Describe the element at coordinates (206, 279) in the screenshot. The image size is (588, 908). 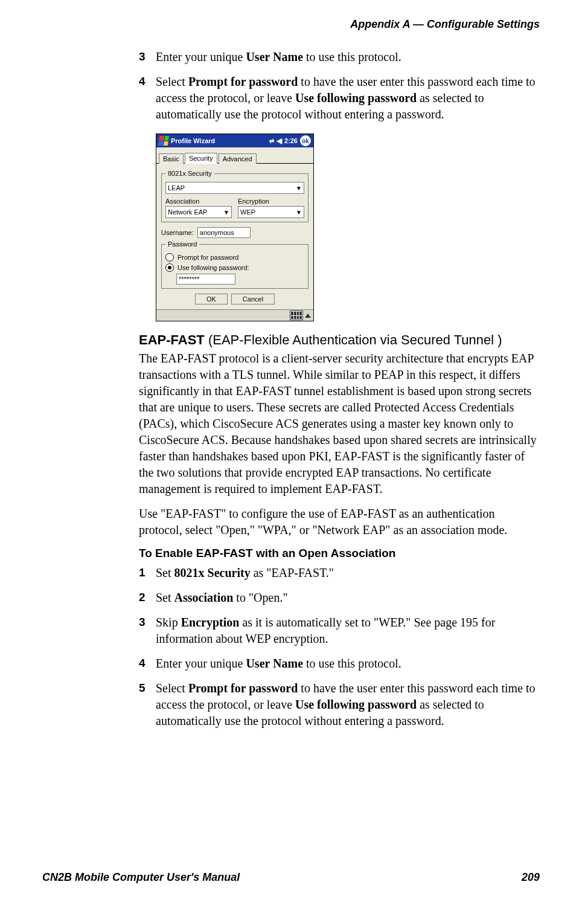
I see `password-input: ********` at that location.